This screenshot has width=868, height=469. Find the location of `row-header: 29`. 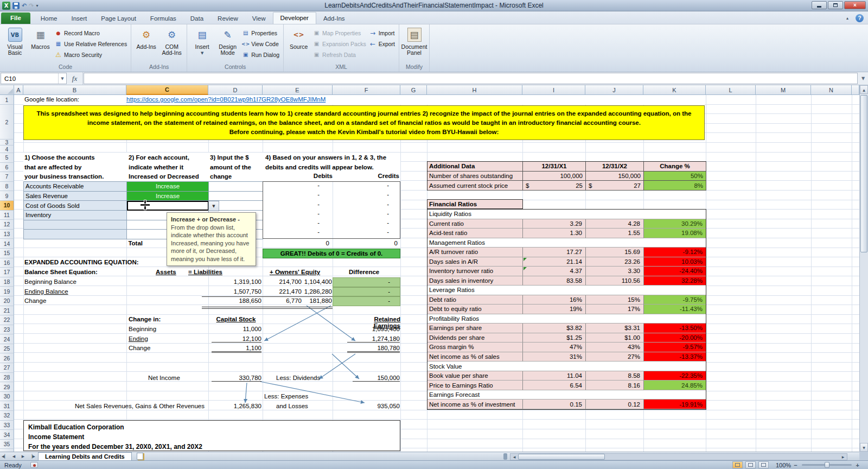

row-header: 29 is located at coordinates (7, 387).